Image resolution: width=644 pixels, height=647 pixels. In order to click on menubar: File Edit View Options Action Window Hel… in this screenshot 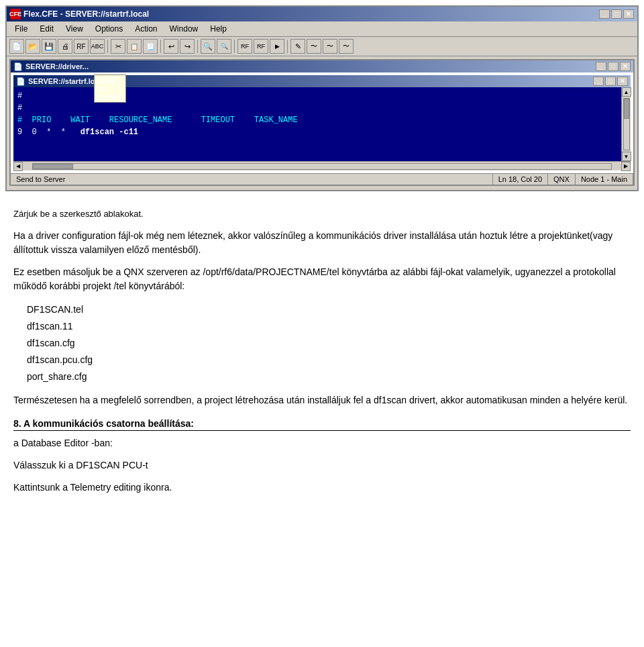, I will do `click(322, 30)`.